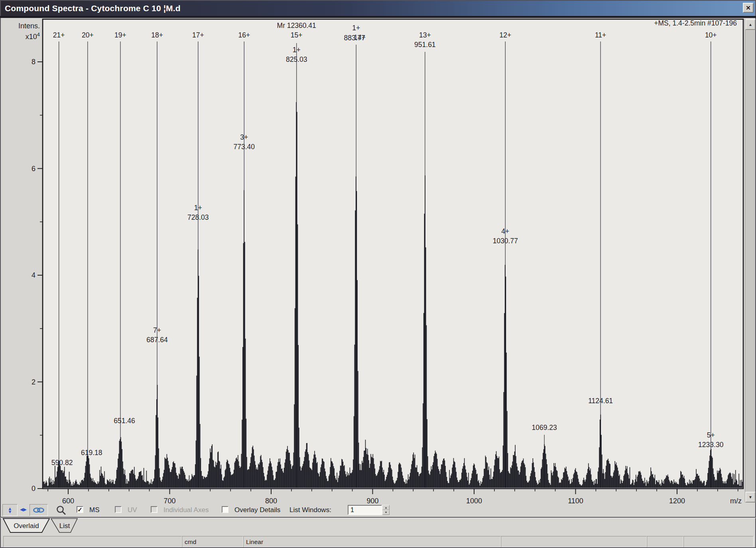  What do you see at coordinates (39, 510) in the screenshot?
I see `chain-link-icon` at bounding box center [39, 510].